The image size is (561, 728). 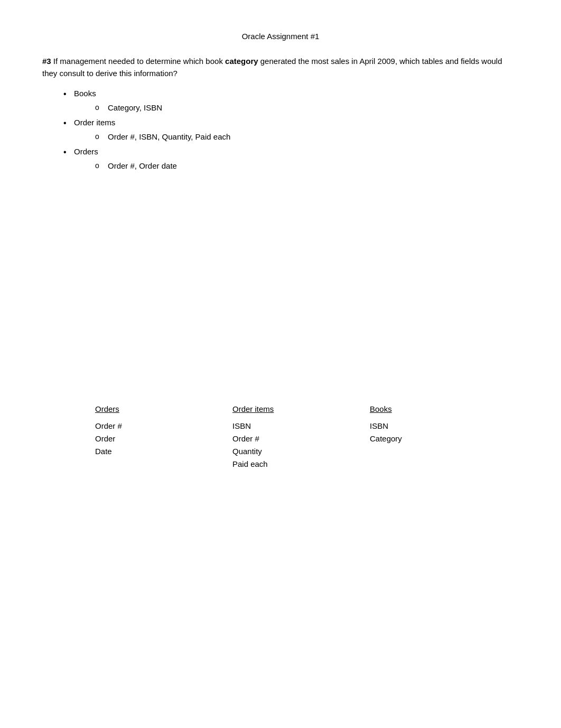 What do you see at coordinates (307, 137) in the screenshot?
I see `sub-list-item: Order #, ISBN, Quantity, Paid each` at bounding box center [307, 137].